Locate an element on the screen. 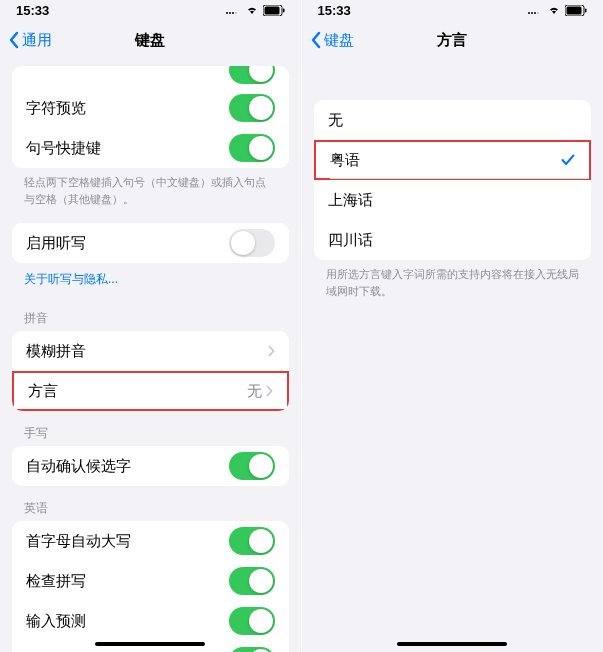 Image resolution: width=603 pixels, height=652 pixels. row-check-spell: 检查拼写 is located at coordinates (150, 581).